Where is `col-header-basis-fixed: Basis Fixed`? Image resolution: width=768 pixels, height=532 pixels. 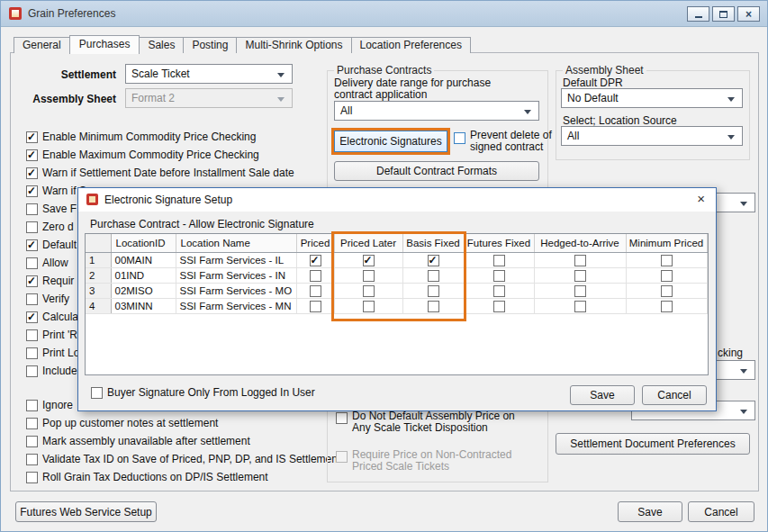 col-header-basis-fixed: Basis Fixed is located at coordinates (433, 243).